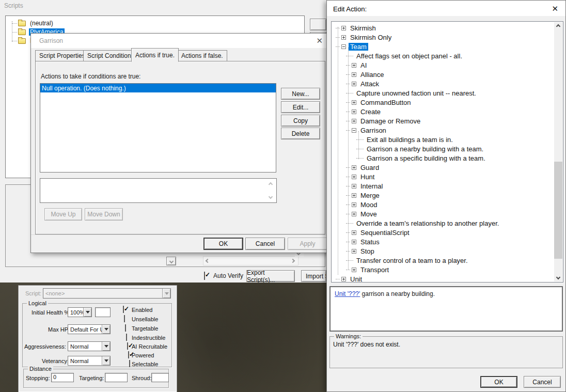 This screenshot has width=566, height=392. What do you see at coordinates (443, 84) in the screenshot?
I see `tree-item: Attack` at bounding box center [443, 84].